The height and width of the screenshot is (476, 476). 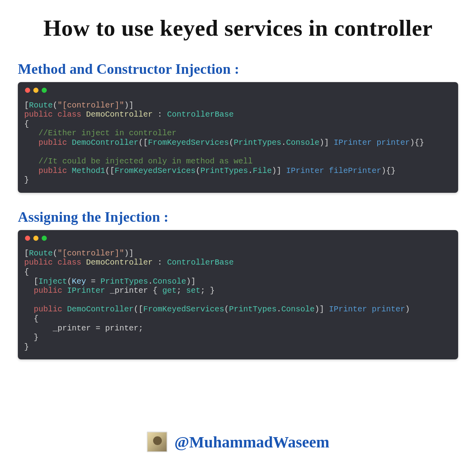 What do you see at coordinates (238, 442) in the screenshot?
I see `footer: @MuhammadWaseem` at bounding box center [238, 442].